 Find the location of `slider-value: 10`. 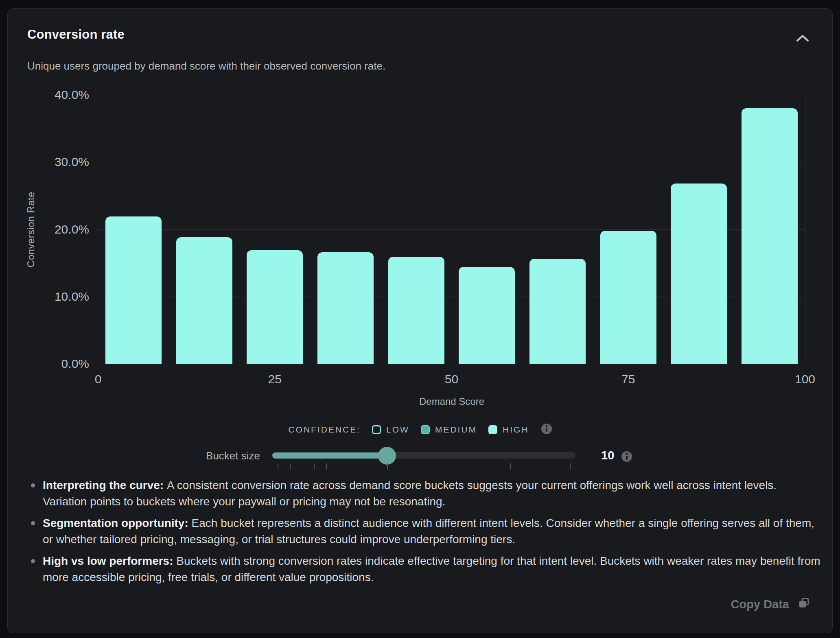

slider-value: 10 is located at coordinates (608, 456).